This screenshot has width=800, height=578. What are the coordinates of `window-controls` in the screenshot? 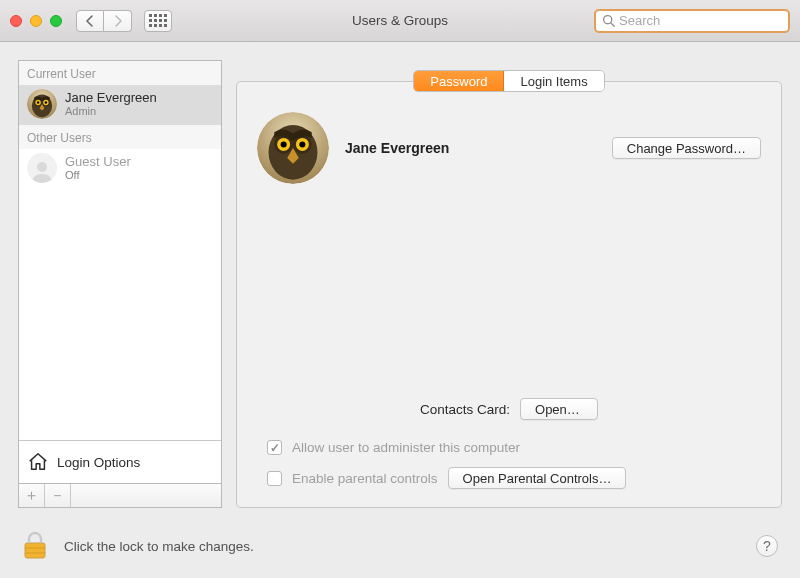 It's located at (36, 21).